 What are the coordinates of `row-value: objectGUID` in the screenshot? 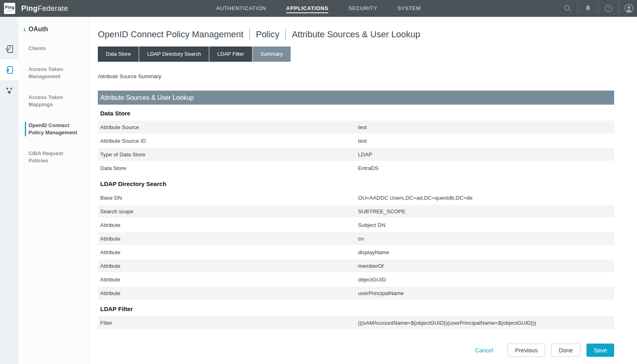 It's located at (486, 280).